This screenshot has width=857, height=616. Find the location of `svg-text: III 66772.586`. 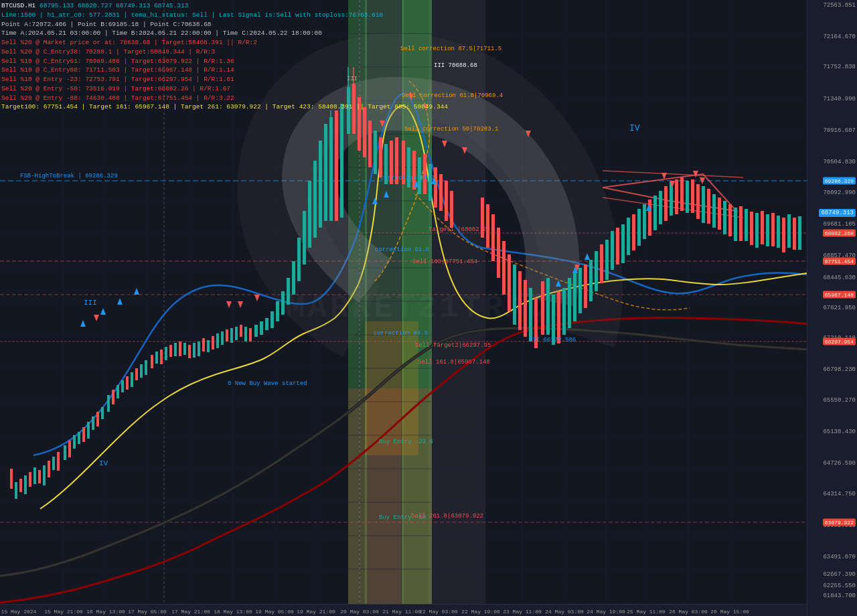

svg-text: III 66772.586 is located at coordinates (552, 340).